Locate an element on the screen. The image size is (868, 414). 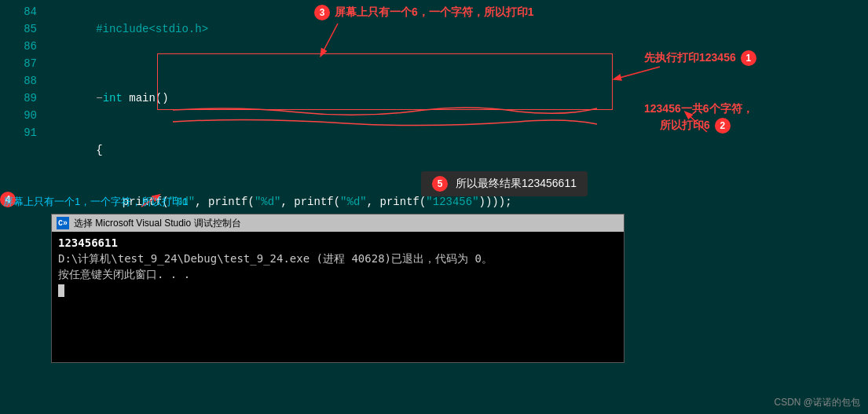
cursor-block is located at coordinates (61, 291).